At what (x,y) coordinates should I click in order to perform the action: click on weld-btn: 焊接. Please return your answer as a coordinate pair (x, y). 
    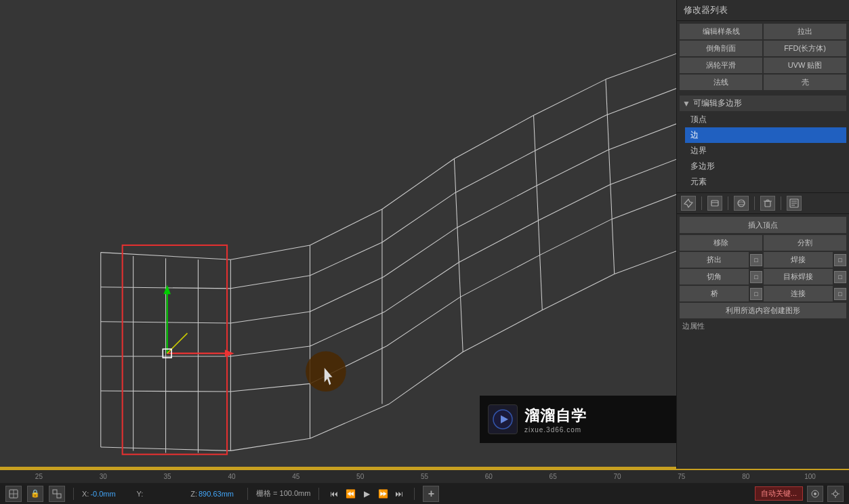
    Looking at the image, I should click on (798, 260).